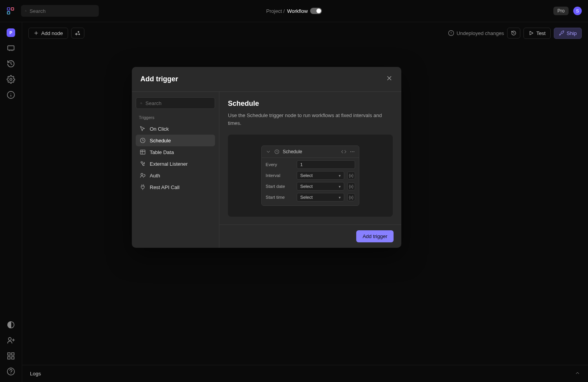 The image size is (588, 382). What do you see at coordinates (11, 64) in the screenshot?
I see `sidebar-history-icon` at bounding box center [11, 64].